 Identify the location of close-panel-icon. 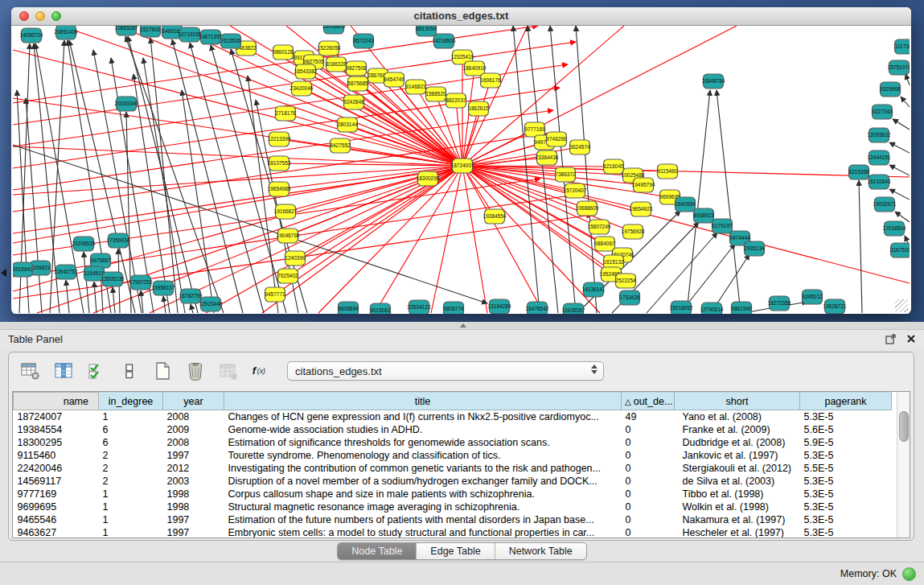
(911, 339).